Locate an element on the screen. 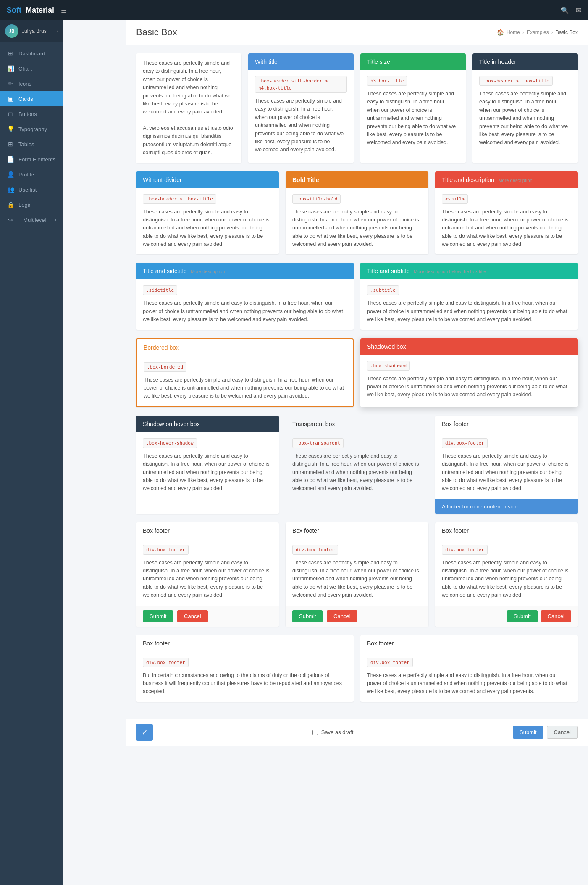  sidebar-label-tables: Tables is located at coordinates (26, 145).